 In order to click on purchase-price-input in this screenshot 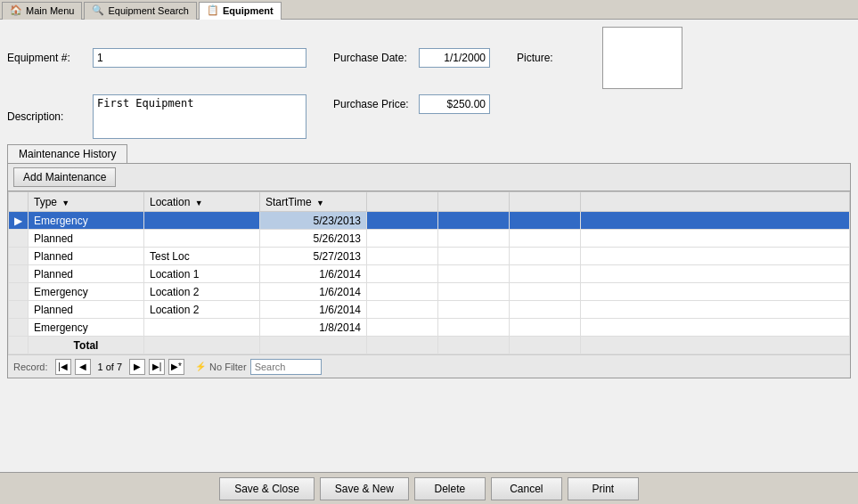, I will do `click(454, 104)`.